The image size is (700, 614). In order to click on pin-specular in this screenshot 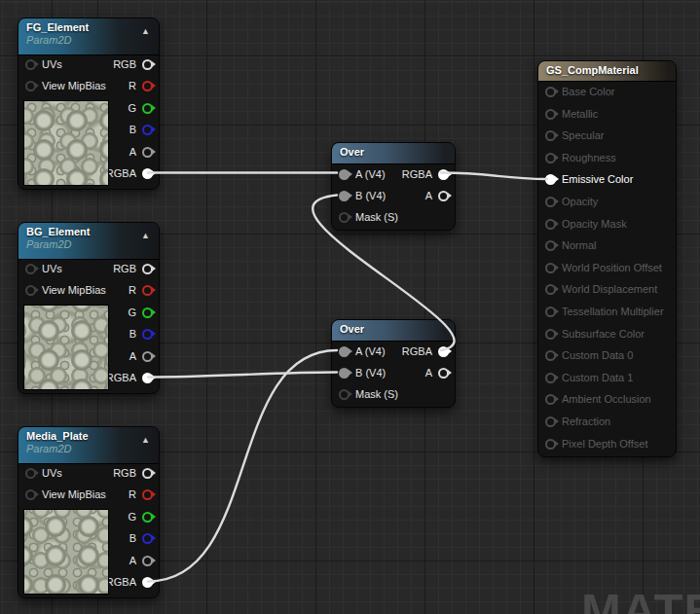, I will do `click(551, 136)`.